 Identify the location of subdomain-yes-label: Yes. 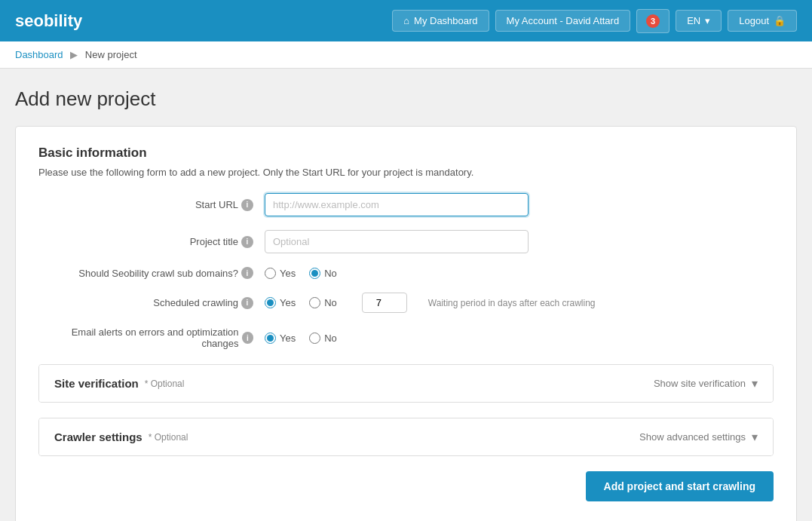
(280, 273).